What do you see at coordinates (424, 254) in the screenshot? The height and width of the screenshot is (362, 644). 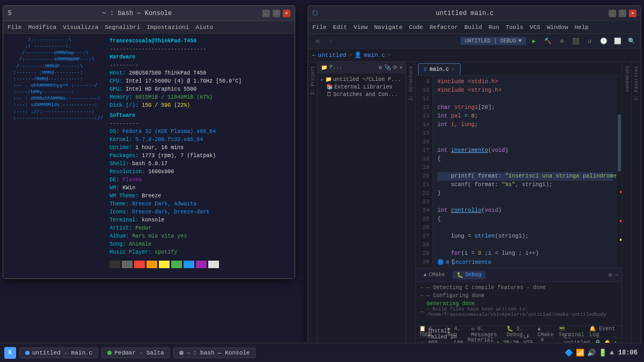 I see `line-num-29: 29` at bounding box center [424, 254].